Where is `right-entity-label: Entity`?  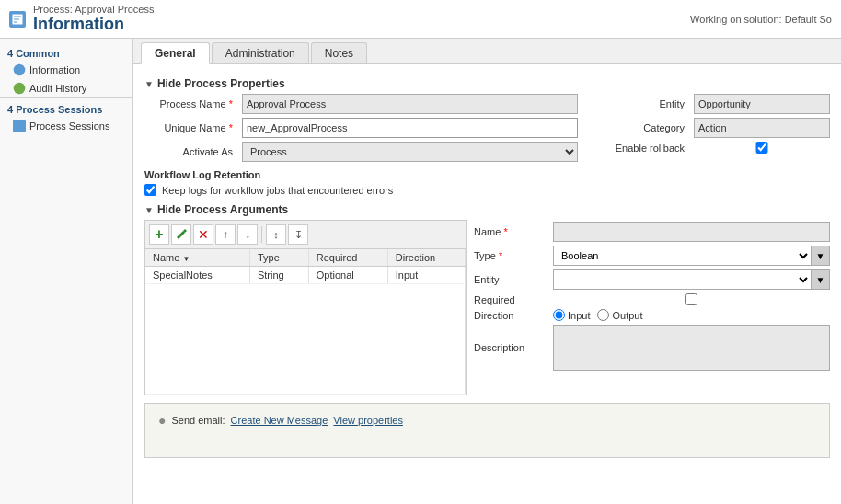 right-entity-label: Entity is located at coordinates (511, 280).